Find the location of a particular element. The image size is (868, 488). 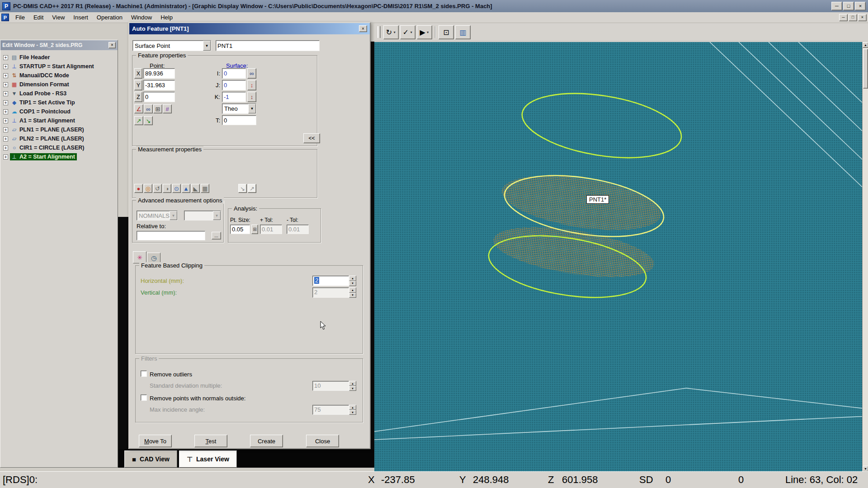

menu-insert: Insert is located at coordinates (80, 17).